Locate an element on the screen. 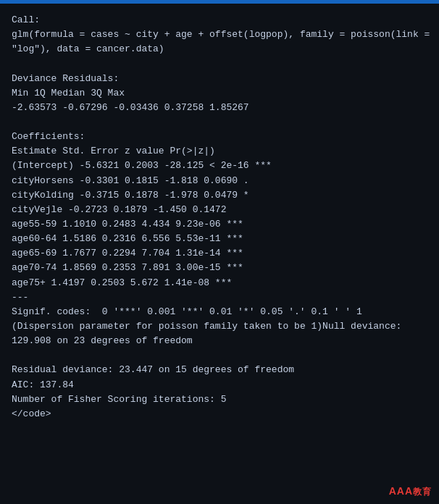 This screenshot has height=504, width=439. top-bar is located at coordinates (220, 1).